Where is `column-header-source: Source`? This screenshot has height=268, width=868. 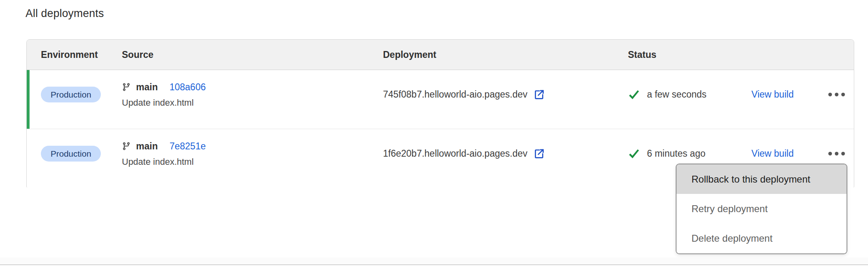
column-header-source: Source is located at coordinates (138, 55).